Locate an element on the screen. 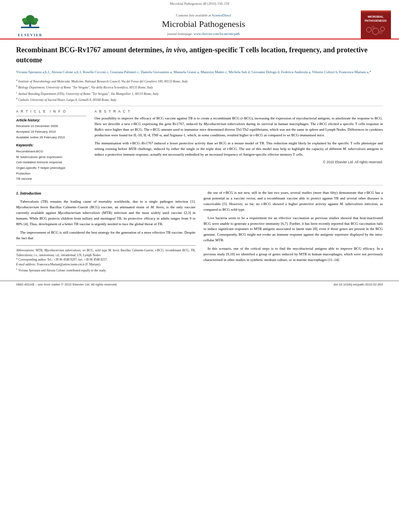 The width and height of the screenshot is (399, 532). journal-header: ELSEVIER Contents lists available at Sci… is located at coordinates (200, 23).